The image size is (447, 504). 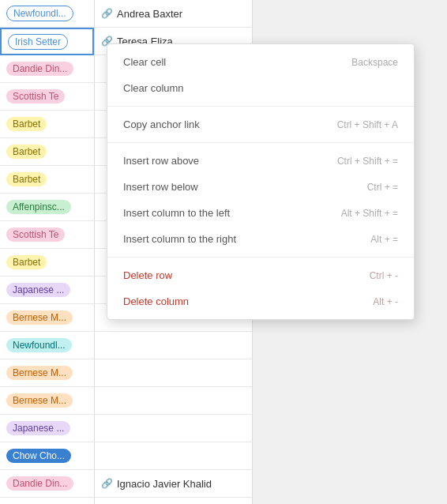 What do you see at coordinates (47, 428) in the screenshot?
I see `breed-item-15: Japanese ...` at bounding box center [47, 428].